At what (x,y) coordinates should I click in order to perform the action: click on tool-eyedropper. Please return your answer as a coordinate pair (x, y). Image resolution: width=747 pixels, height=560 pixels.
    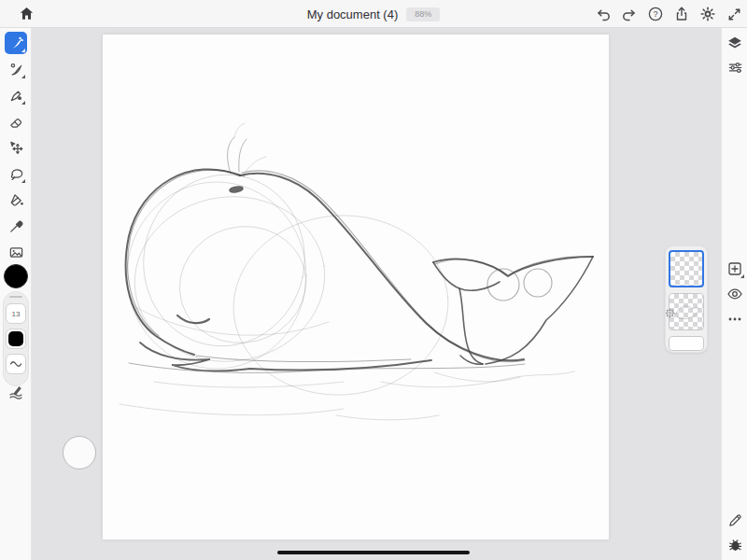
    Looking at the image, I should click on (16, 226).